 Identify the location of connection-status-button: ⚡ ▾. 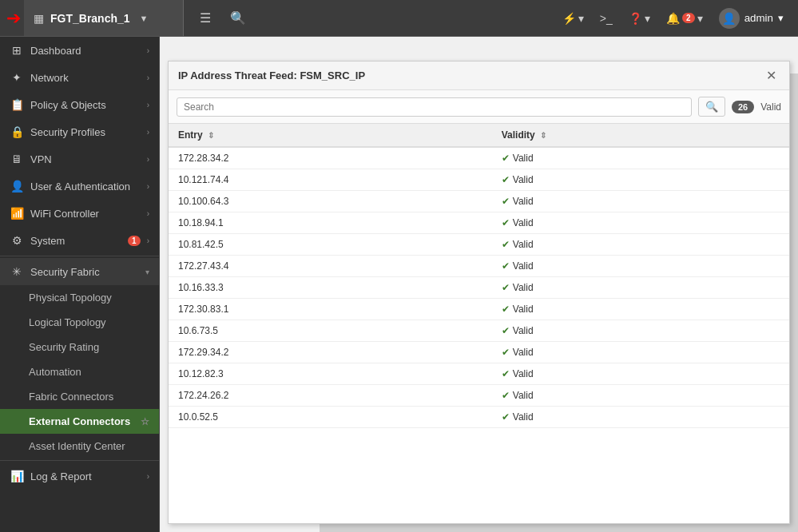
(574, 18).